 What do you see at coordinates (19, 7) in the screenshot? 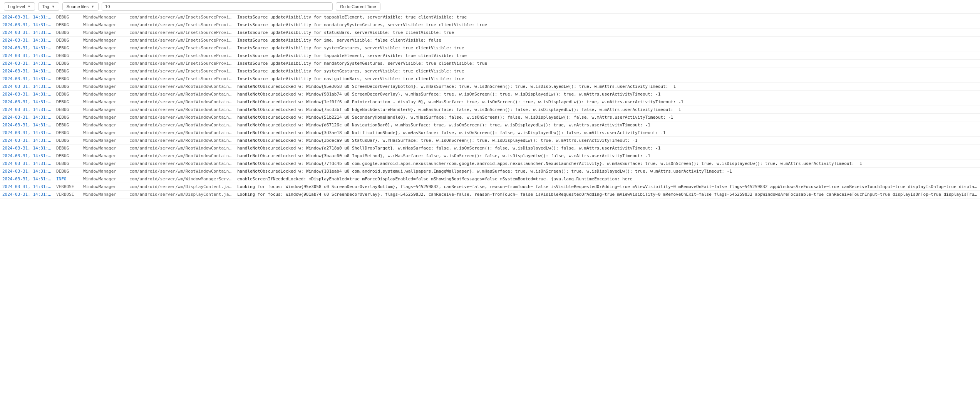
I see `log-level-filter: Log level ▼` at bounding box center [19, 7].